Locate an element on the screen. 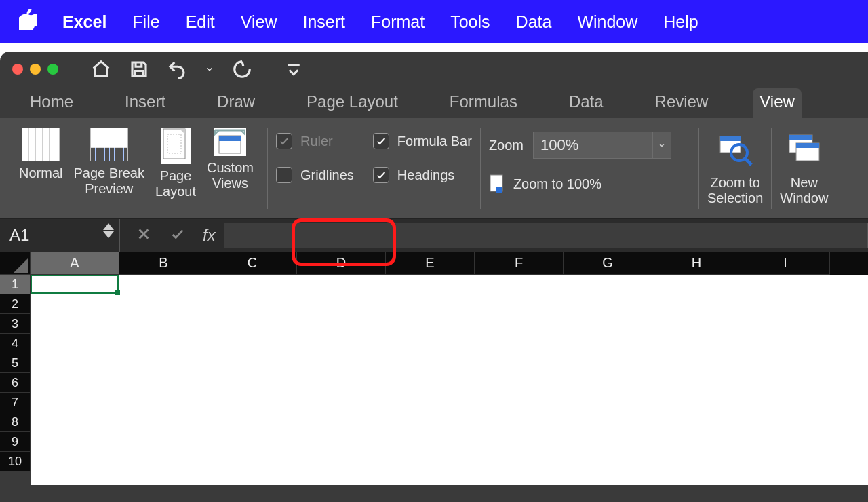 The height and width of the screenshot is (502, 868). column-header: A is located at coordinates (75, 263).